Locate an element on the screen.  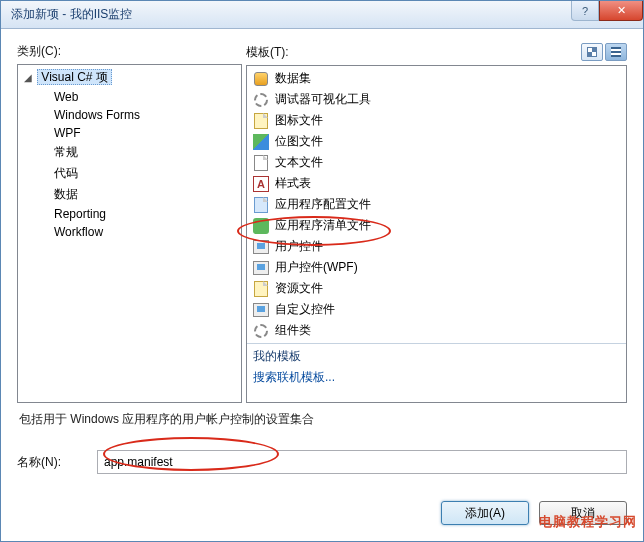
titlebar: 添加新项 - 我的IIS监控 ? ✕ is located at coordinates (322, 15).